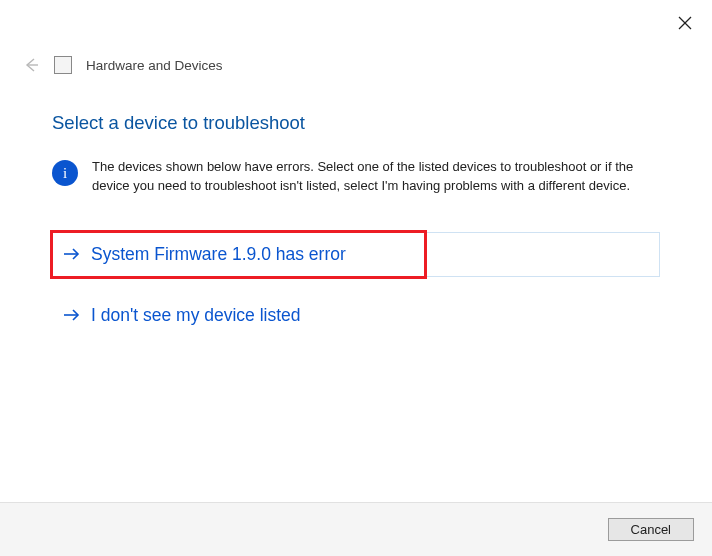 The image size is (712, 556). I want to click on close-button, so click(685, 23).